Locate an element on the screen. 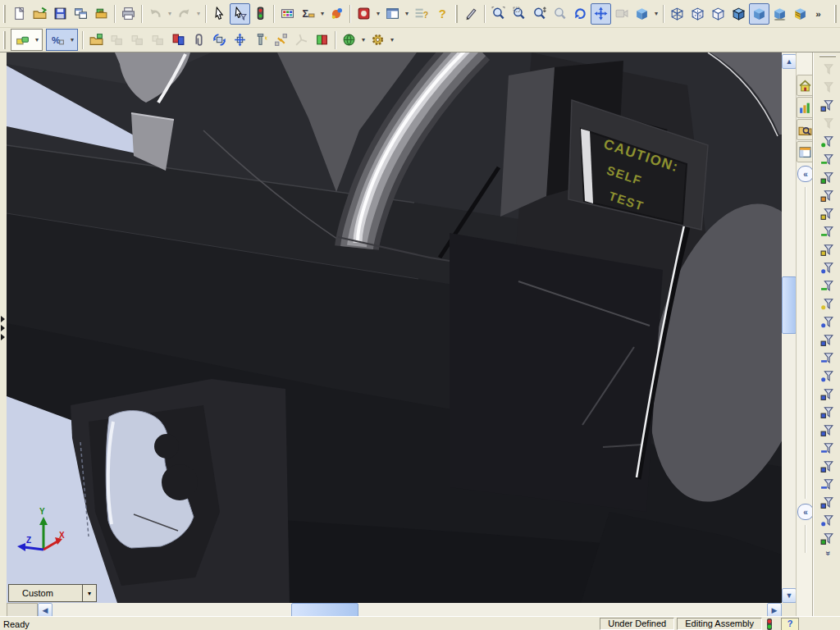  no-external-references-button is located at coordinates (179, 40).